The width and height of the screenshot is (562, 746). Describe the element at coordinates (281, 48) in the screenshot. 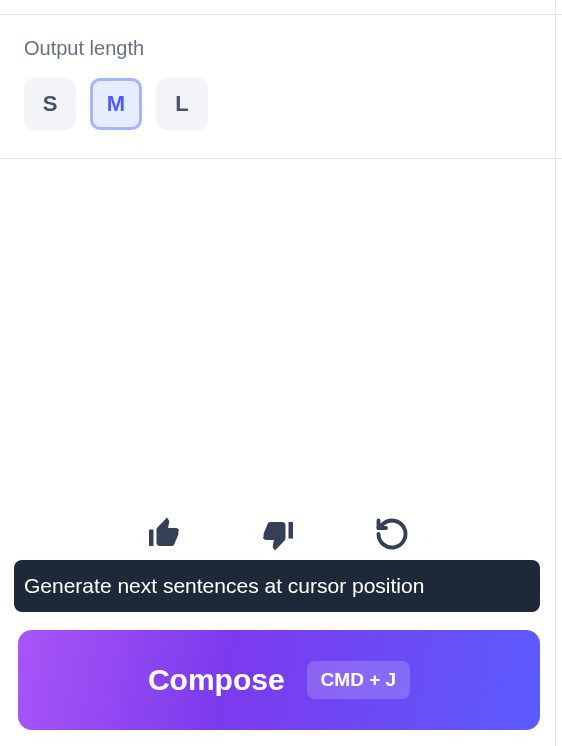

I see `output-length-label: Output length` at that location.